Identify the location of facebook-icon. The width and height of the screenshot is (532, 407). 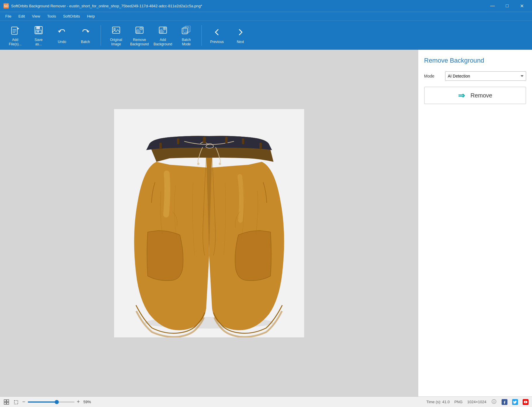
(505, 402).